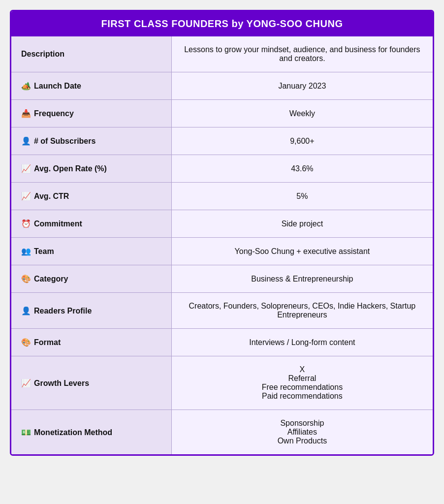 Image resolution: width=444 pixels, height=504 pixels. I want to click on label-cell-launch-date: 🏕️Launch Date, so click(92, 86).